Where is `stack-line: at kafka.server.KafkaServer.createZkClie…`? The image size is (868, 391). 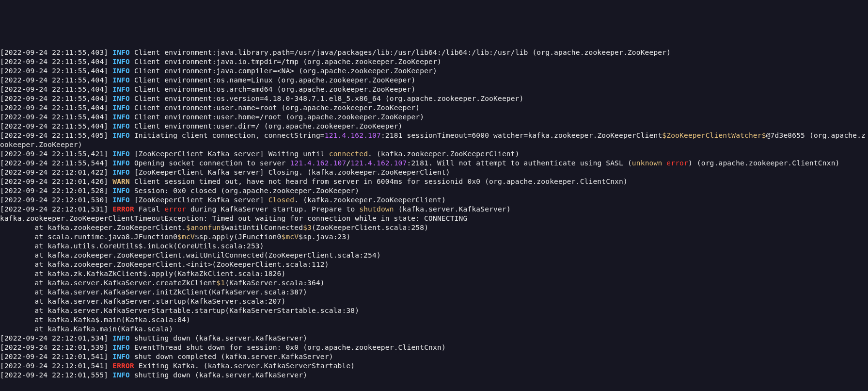 stack-line: at kafka.server.KafkaServer.createZkClie… is located at coordinates (434, 283).